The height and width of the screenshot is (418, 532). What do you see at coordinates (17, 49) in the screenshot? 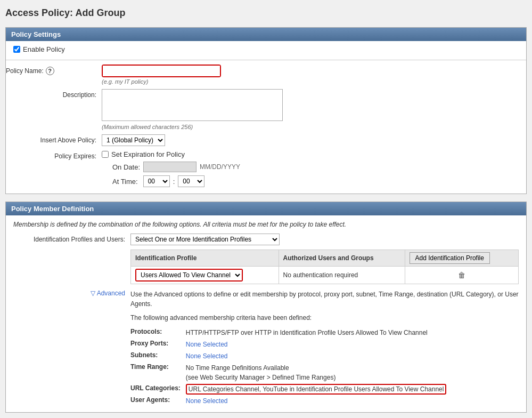
I see `enable-policy-checkbox` at bounding box center [17, 49].